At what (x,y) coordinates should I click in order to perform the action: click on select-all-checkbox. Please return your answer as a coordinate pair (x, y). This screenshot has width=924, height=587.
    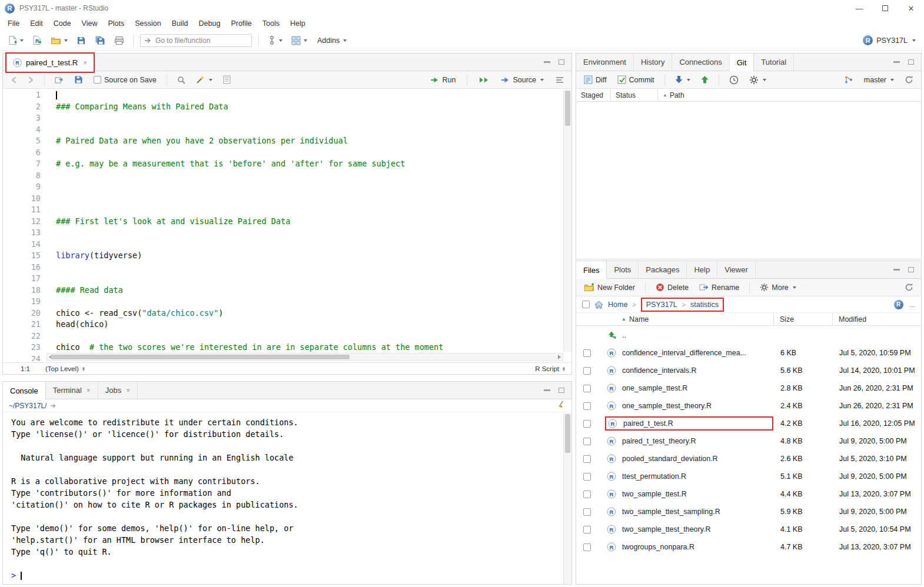
    Looking at the image, I should click on (586, 305).